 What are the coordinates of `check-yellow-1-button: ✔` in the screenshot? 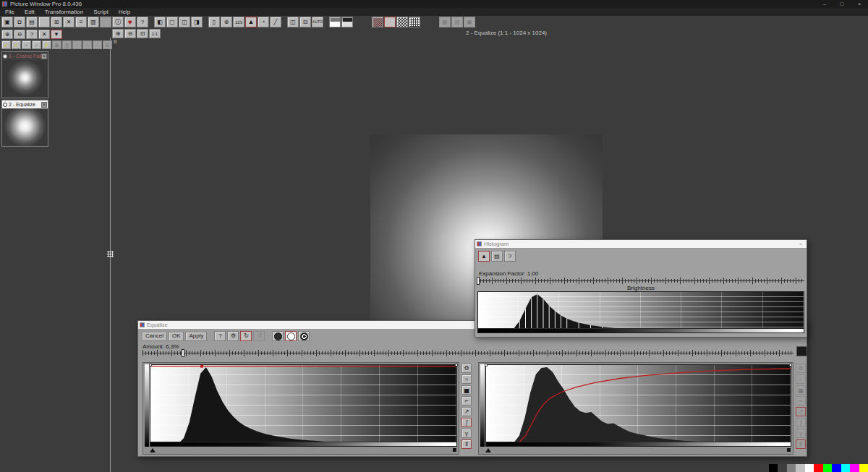 It's located at (6, 45).